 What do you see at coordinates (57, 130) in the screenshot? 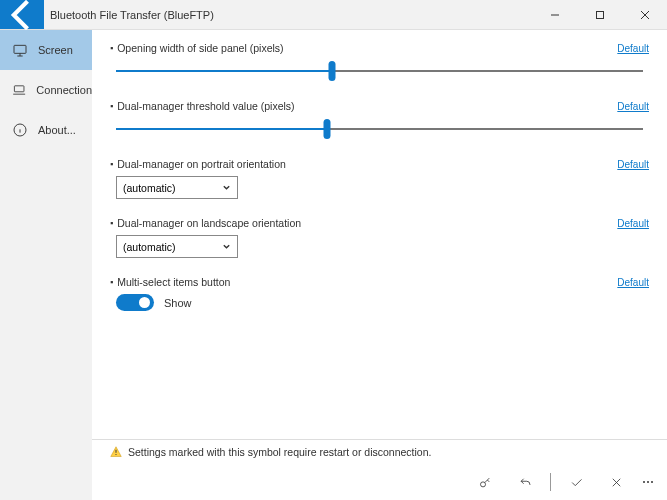
I see `sidebar-item-label: About...` at bounding box center [57, 130].